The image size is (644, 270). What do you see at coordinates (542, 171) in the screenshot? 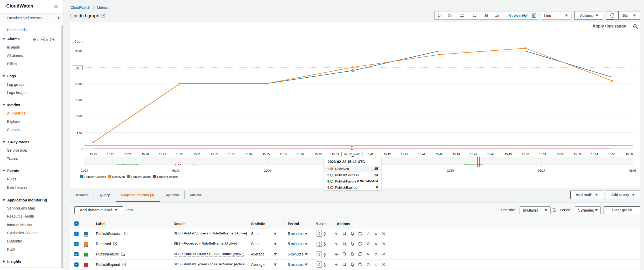
I see `svg-text: 02/27` at bounding box center [542, 171].